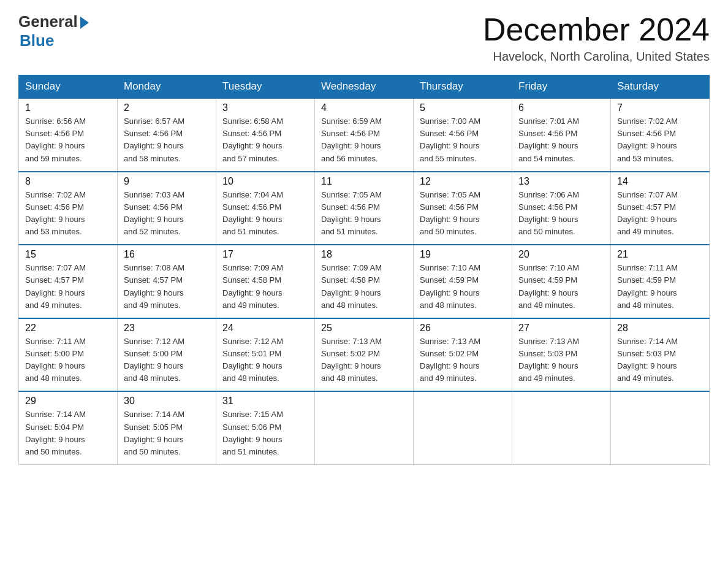 Image resolution: width=728 pixels, height=563 pixels. Describe the element at coordinates (167, 287) in the screenshot. I see `day-info: Sunrise: 7:08 AM Sunset: 4:57 PM Dayligh…` at that location.